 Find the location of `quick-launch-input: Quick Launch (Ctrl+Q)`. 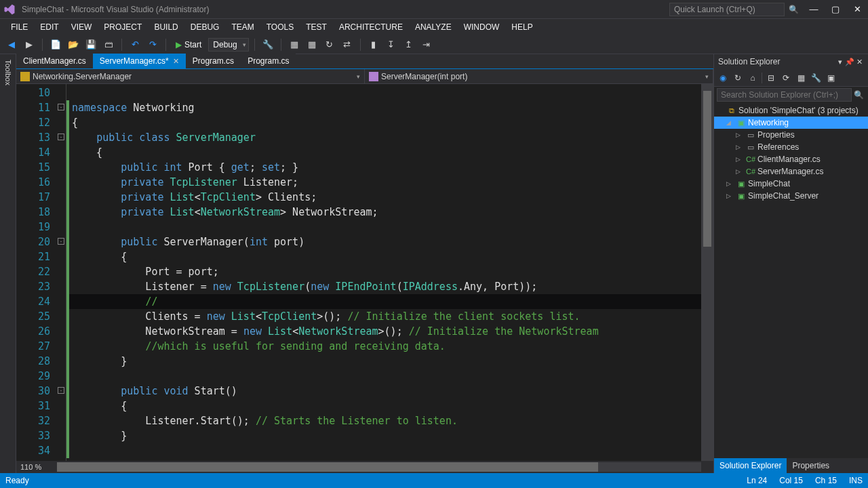

quick-launch-input: Quick Launch (Ctrl+Q) is located at coordinates (727, 9).